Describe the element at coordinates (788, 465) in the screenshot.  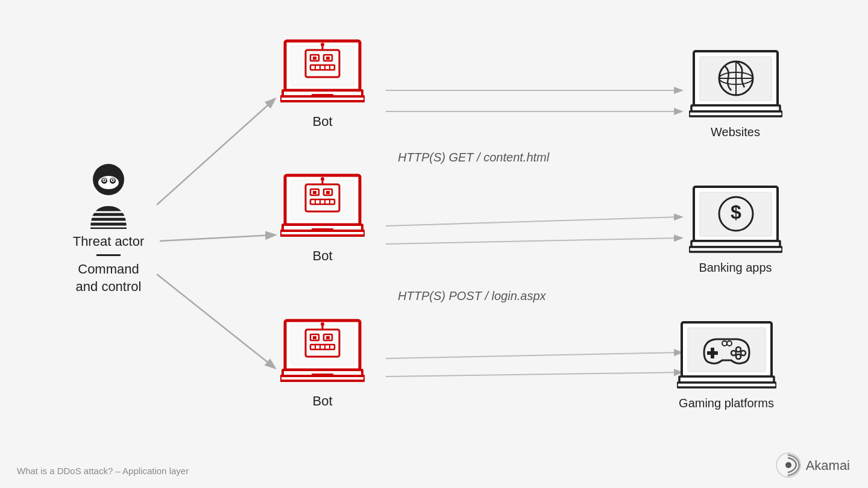
I see `akamai-icon` at that location.